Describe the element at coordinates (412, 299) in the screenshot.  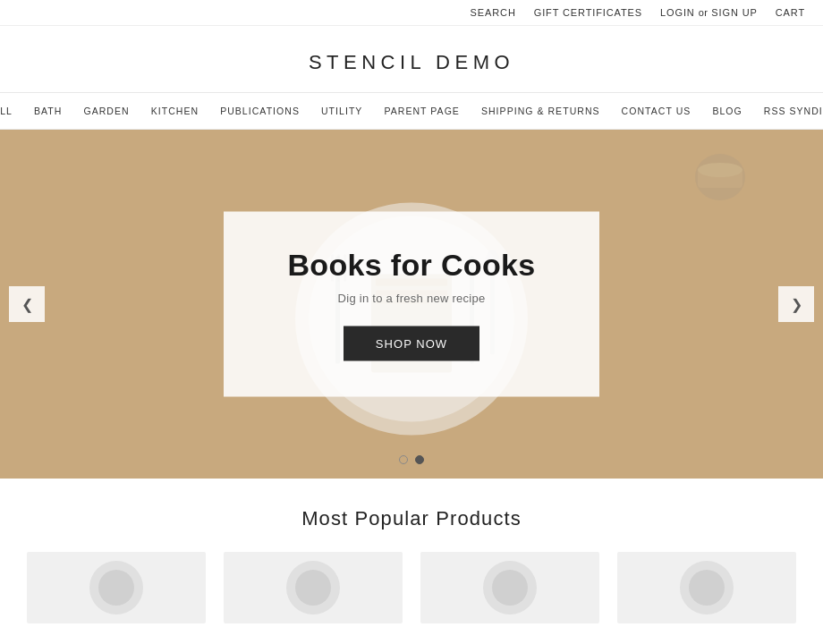
I see `hero-subtitle: Dig in to a fresh new recipe` at that location.